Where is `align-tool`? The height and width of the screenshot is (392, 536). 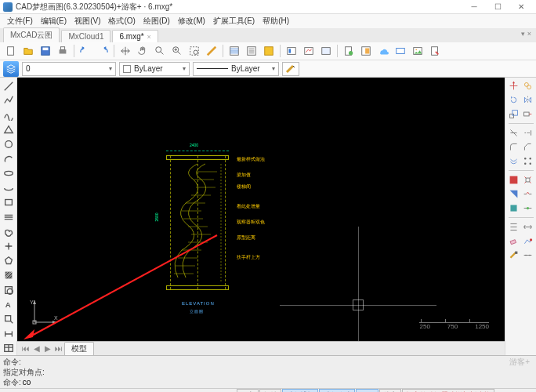
align-tool is located at coordinates (514, 227).